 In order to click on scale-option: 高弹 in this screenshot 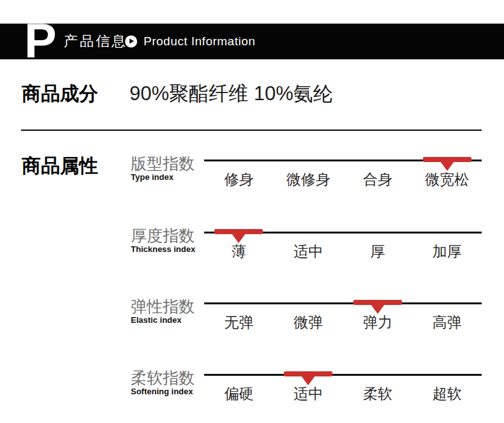, I will do `click(447, 322)`.